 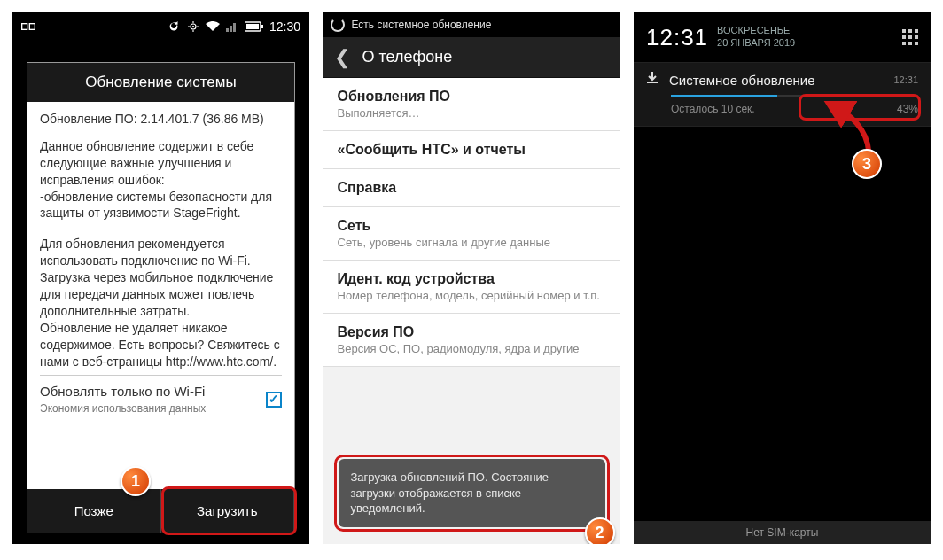 I want to click on list-item-device-id: Идент. код устройства Номер телефона, мо…, so click(x=472, y=287).